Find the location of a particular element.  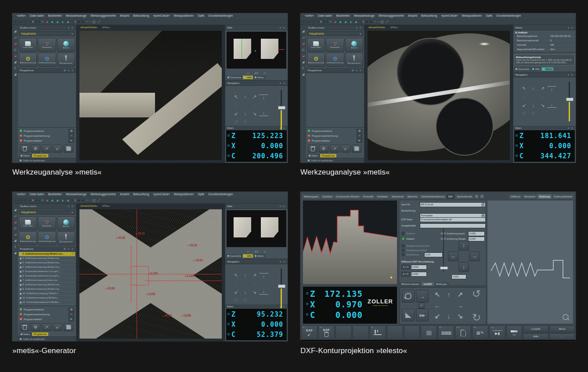

edge-detect-button is located at coordinates (408, 315).